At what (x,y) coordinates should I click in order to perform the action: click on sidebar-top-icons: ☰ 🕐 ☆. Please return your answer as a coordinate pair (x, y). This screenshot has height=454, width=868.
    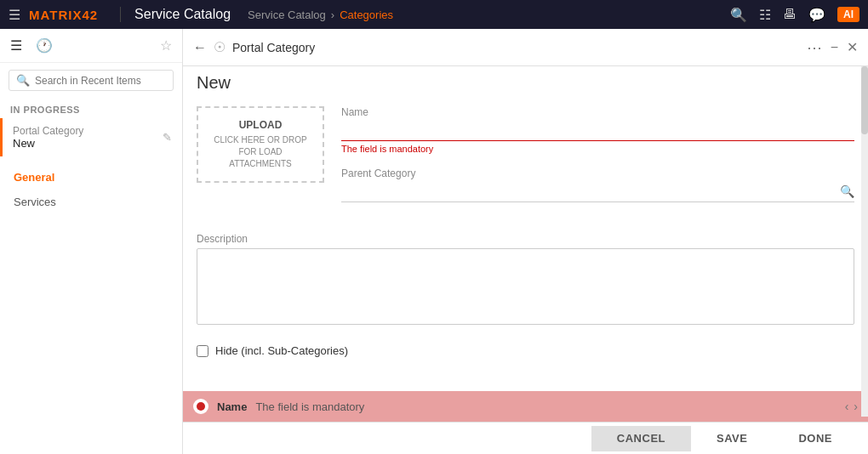
    Looking at the image, I should click on (91, 46).